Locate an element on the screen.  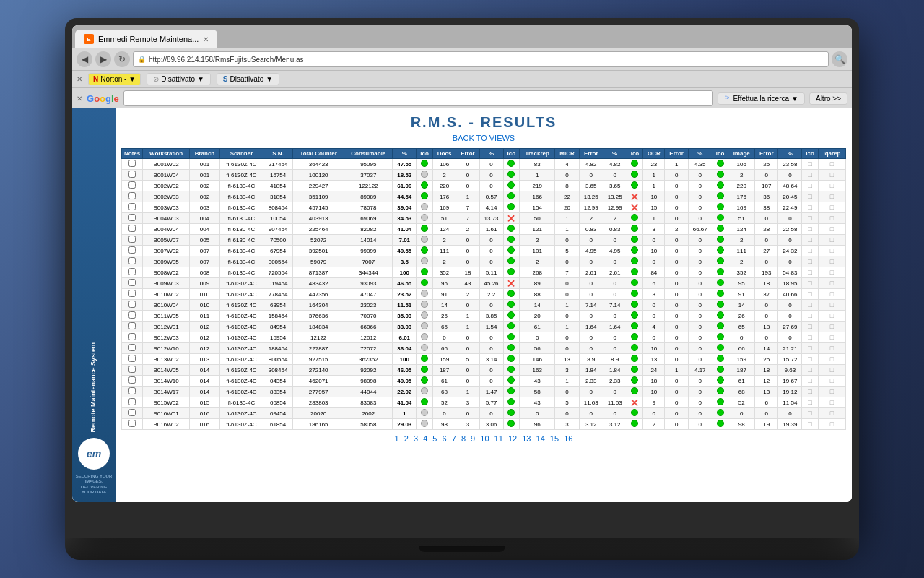
page-2: 2 is located at coordinates (406, 439).